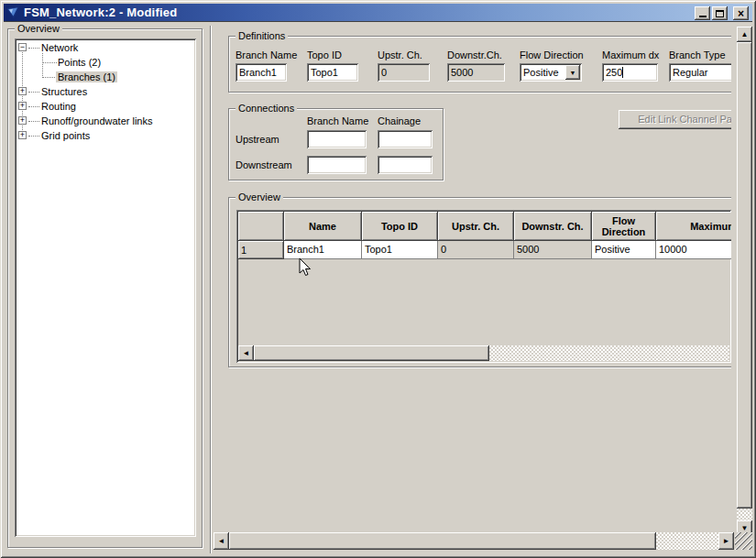 This screenshot has width=756, height=558. I want to click on topo-id-label: Topo ID, so click(324, 55).